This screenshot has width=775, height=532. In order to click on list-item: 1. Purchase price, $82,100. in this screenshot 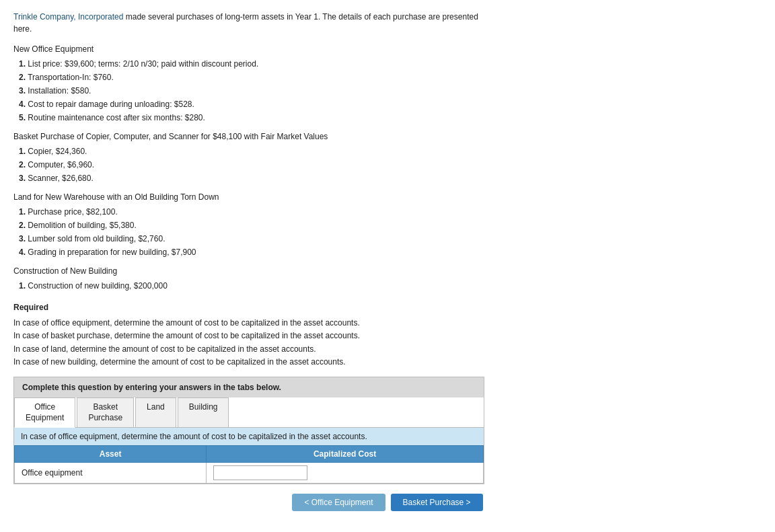, I will do `click(390, 212)`.